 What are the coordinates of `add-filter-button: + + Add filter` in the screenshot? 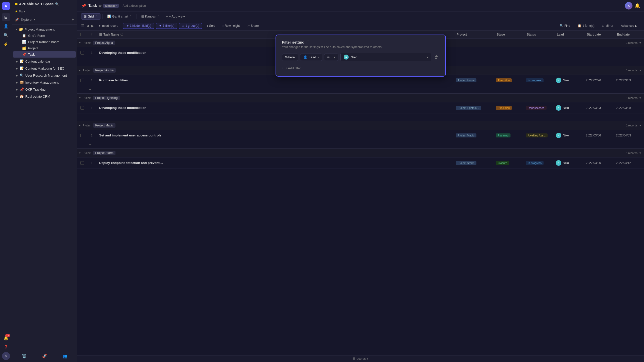 It's located at (361, 68).